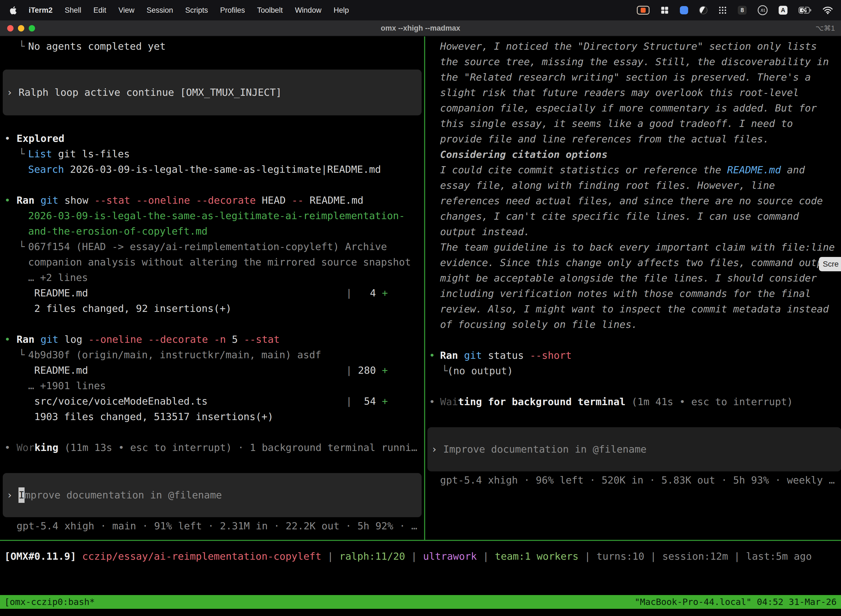 Image resolution: width=841 pixels, height=616 pixels. What do you see at coordinates (229, 417) in the screenshot?
I see `diffstat-summary: 1903 files changed, 513517 insertions(+)` at bounding box center [229, 417].